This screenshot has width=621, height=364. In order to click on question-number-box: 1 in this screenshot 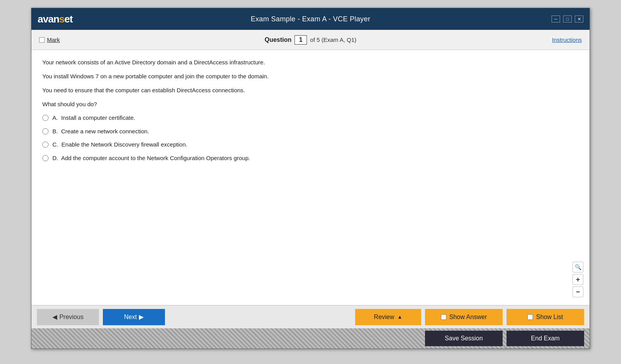, I will do `click(301, 40)`.